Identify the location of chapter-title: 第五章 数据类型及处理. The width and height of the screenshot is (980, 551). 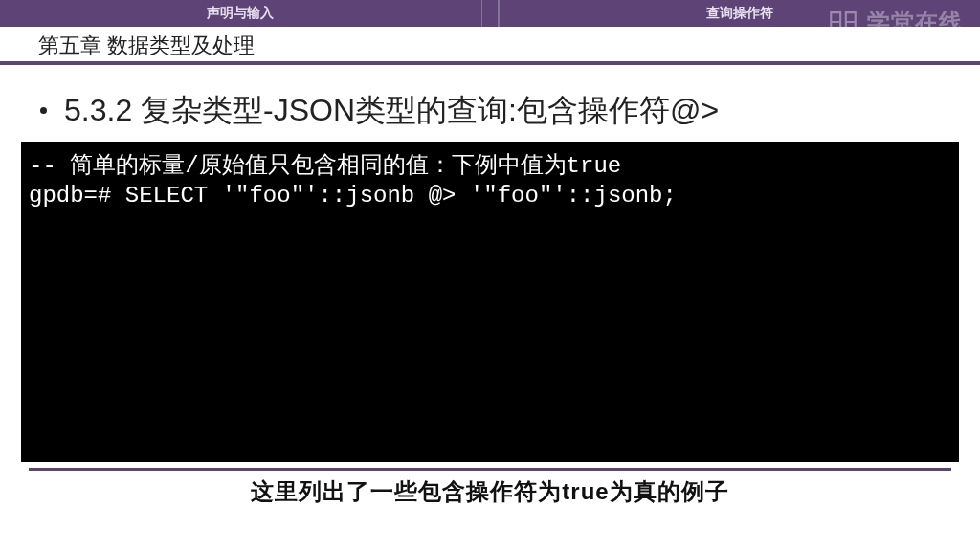
(146, 46).